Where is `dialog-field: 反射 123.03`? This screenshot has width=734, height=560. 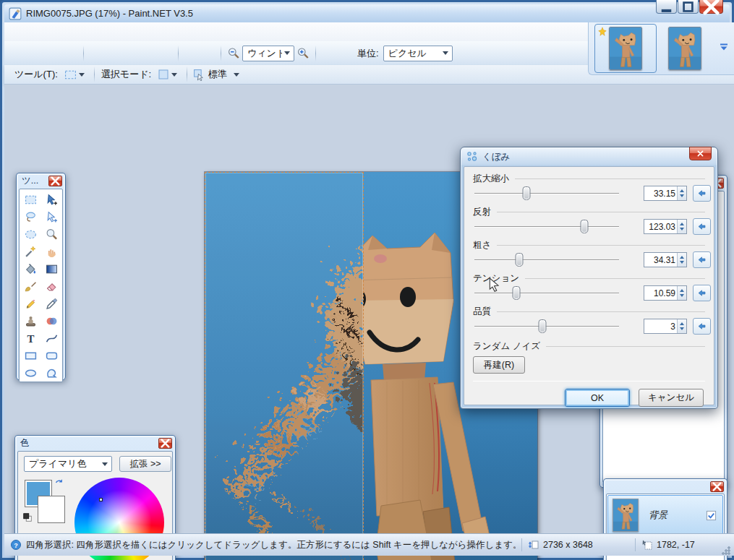
dialog-field: 反射 123.03 is located at coordinates (589, 223).